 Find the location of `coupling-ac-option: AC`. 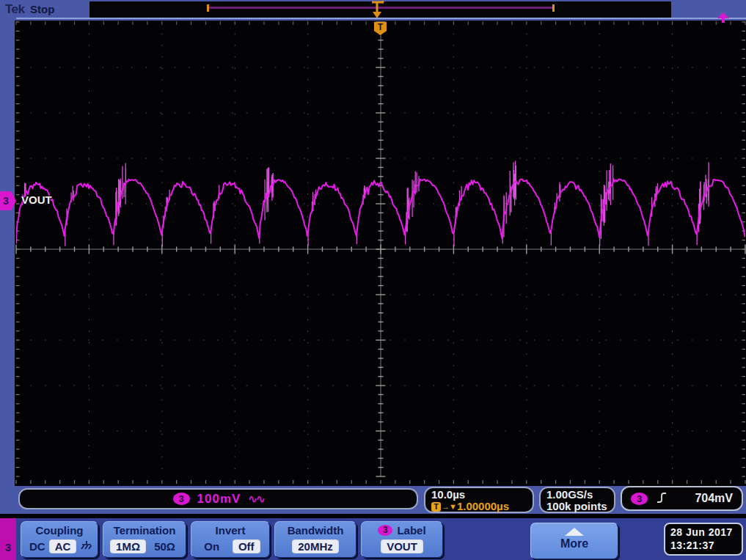

coupling-ac-option: AC is located at coordinates (63, 547).